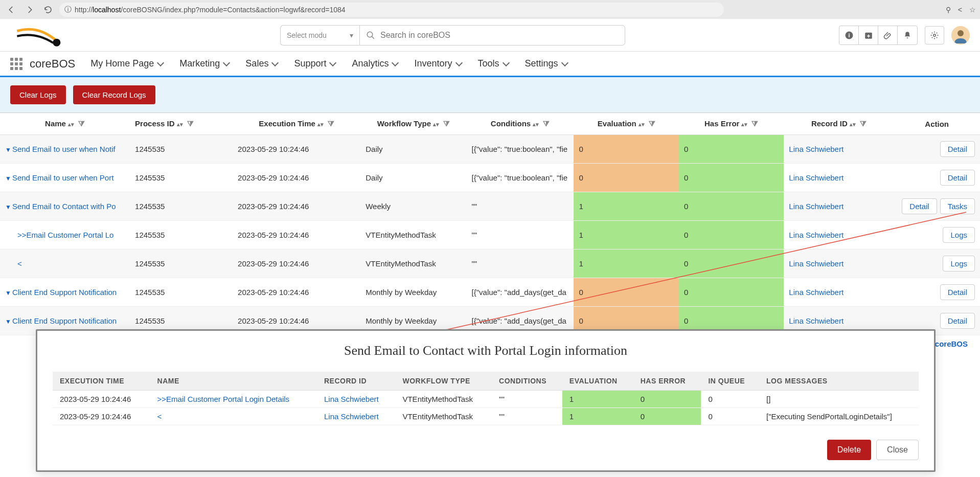 The width and height of the screenshot is (980, 477). Describe the element at coordinates (878, 35) in the screenshot. I see `header-icon-group: i` at that location.